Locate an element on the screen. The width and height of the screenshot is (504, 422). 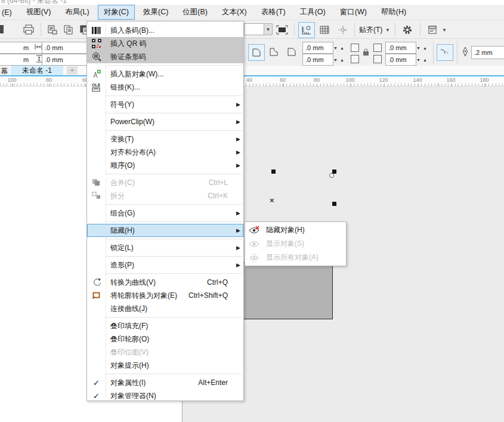
menubar-item-object: 对象(C) is located at coordinates (116, 12).